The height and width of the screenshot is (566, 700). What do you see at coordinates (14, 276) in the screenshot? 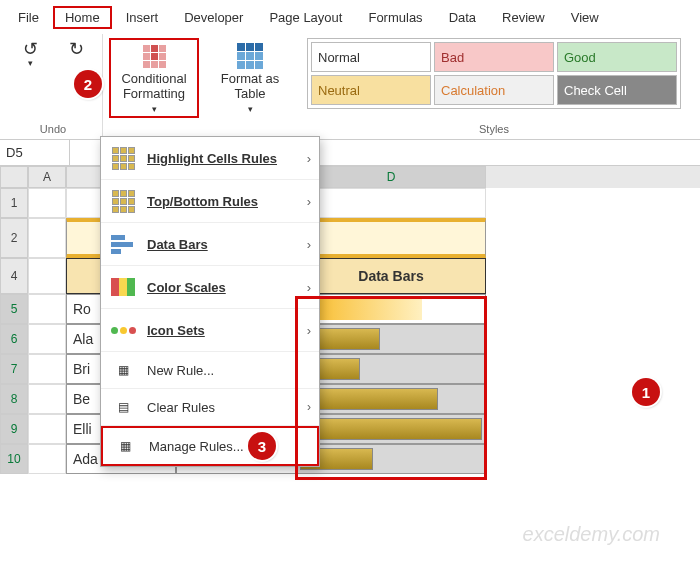
I see `row-header: 4` at bounding box center [14, 276].